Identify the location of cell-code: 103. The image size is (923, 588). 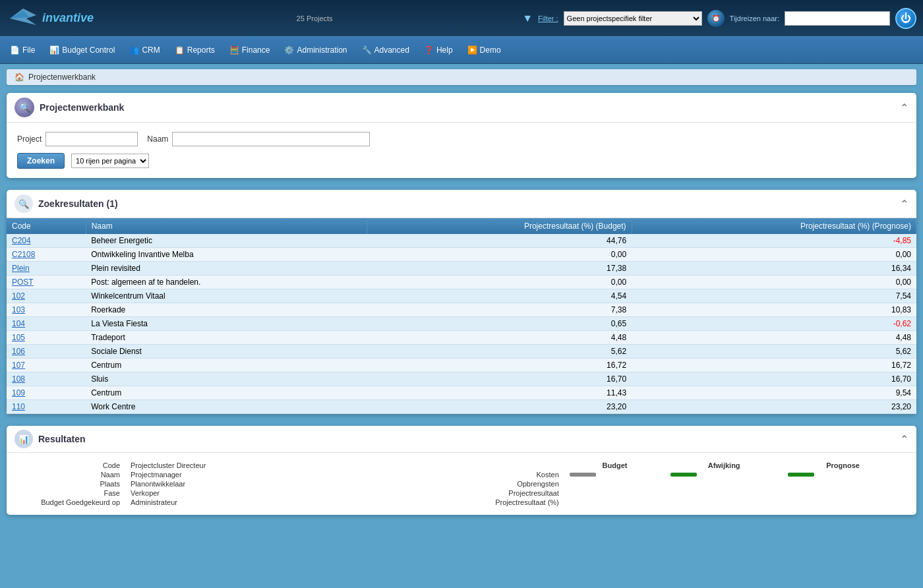
(46, 310).